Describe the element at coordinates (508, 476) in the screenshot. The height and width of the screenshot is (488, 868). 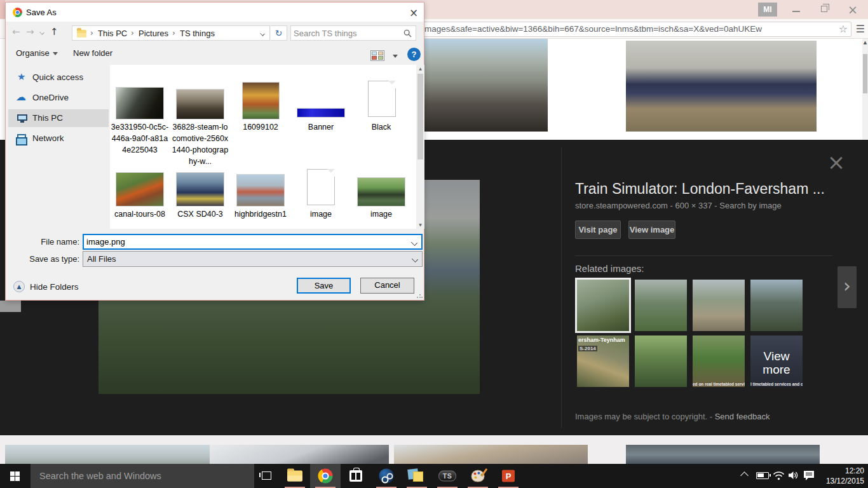
I see `taskbar-powerpoint: P` at that location.